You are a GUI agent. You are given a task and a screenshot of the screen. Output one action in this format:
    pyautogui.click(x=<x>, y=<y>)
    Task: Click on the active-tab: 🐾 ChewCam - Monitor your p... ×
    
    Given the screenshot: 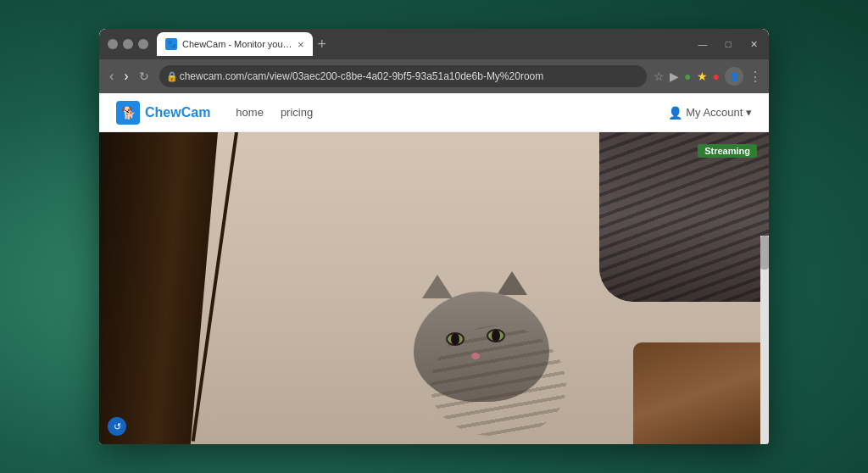 What is the action you would take?
    pyautogui.click(x=235, y=44)
    